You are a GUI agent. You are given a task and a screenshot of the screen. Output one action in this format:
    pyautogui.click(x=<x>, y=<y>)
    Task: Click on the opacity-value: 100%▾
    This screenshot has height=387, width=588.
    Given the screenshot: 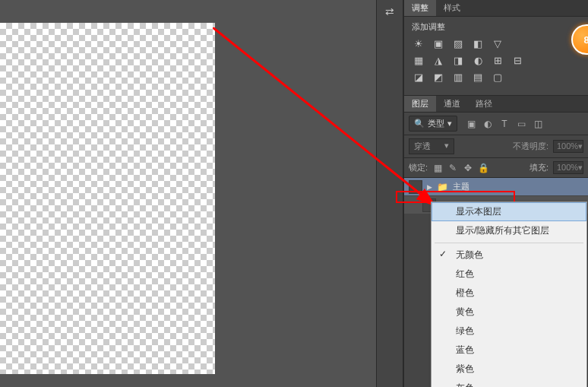 What is the action you would take?
    pyautogui.click(x=568, y=146)
    